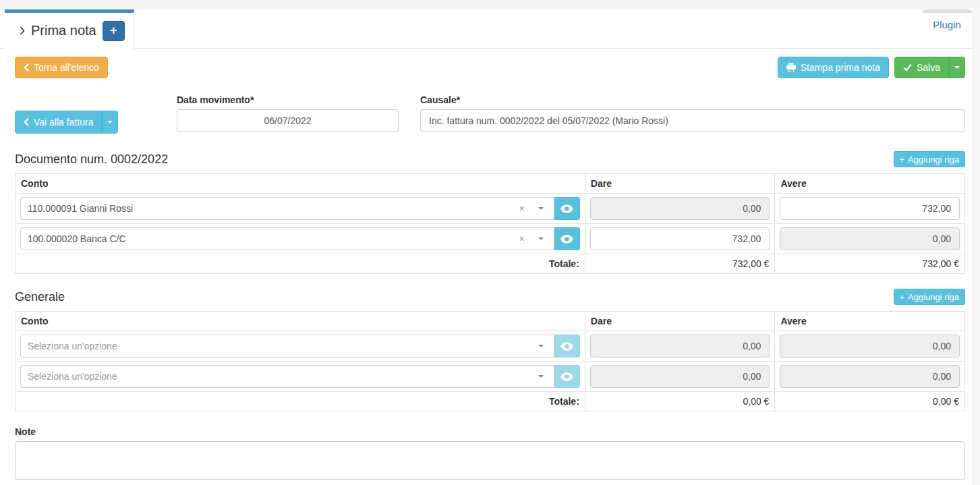 The height and width of the screenshot is (485, 980). Describe the element at coordinates (274, 239) in the screenshot. I see `conto-selected-value: 100.000020 Banca C/C` at that location.